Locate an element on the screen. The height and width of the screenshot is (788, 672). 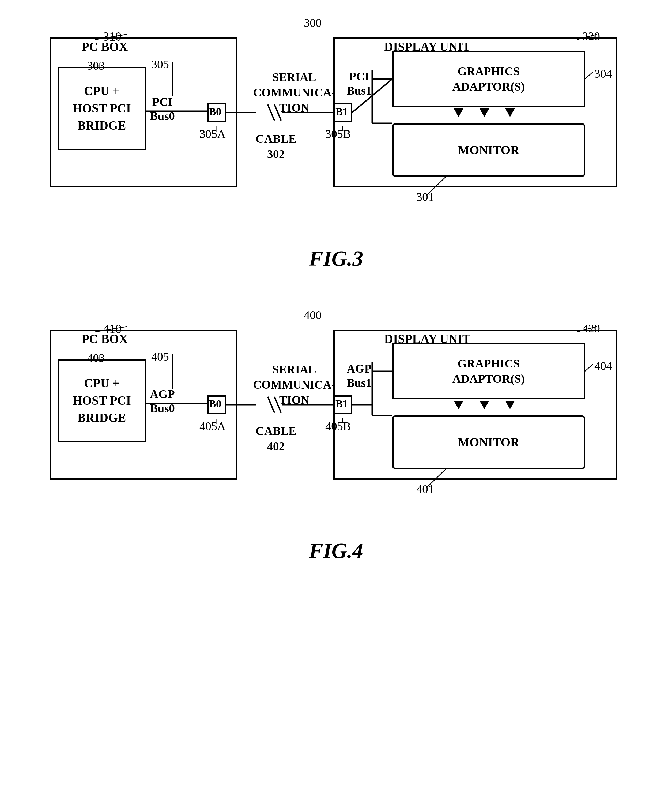
fig4-cable-label: CABLE402 is located at coordinates (276, 439).